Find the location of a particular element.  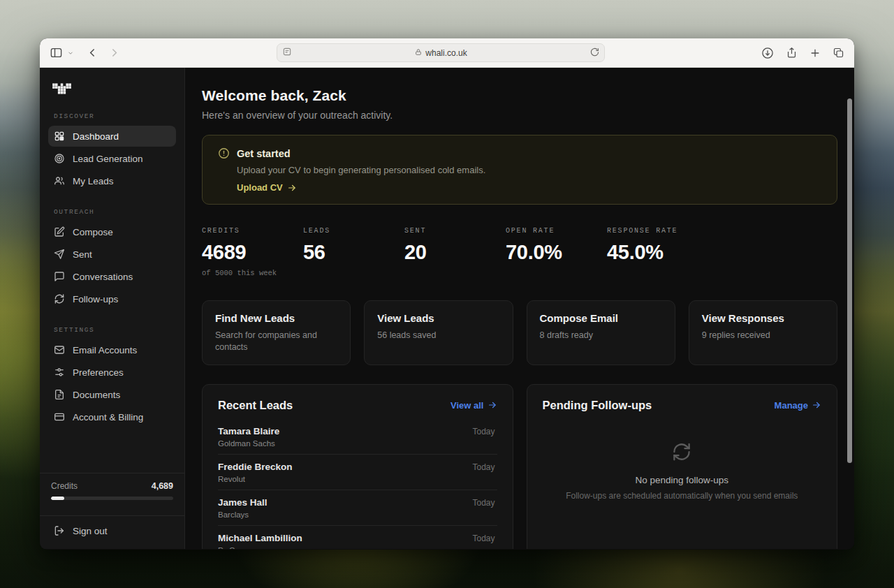

sign-out-icon is located at coordinates (59, 531).